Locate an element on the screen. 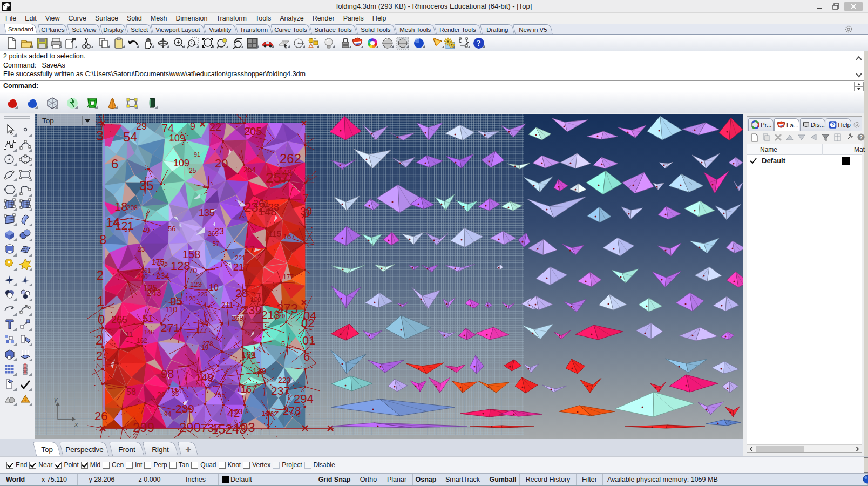 The height and width of the screenshot is (486, 868). svg-text: 28 is located at coordinates (274, 207).